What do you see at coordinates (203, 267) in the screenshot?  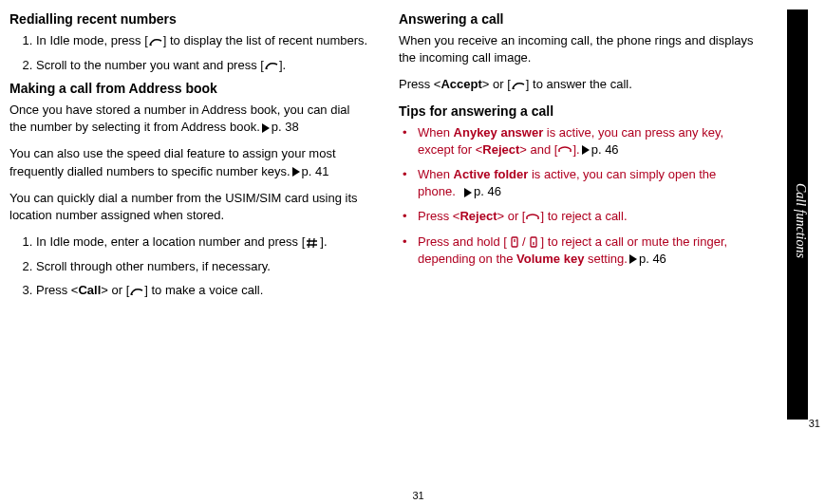 I see `list-item: Scroll through other numbers, if necessa…` at bounding box center [203, 267].